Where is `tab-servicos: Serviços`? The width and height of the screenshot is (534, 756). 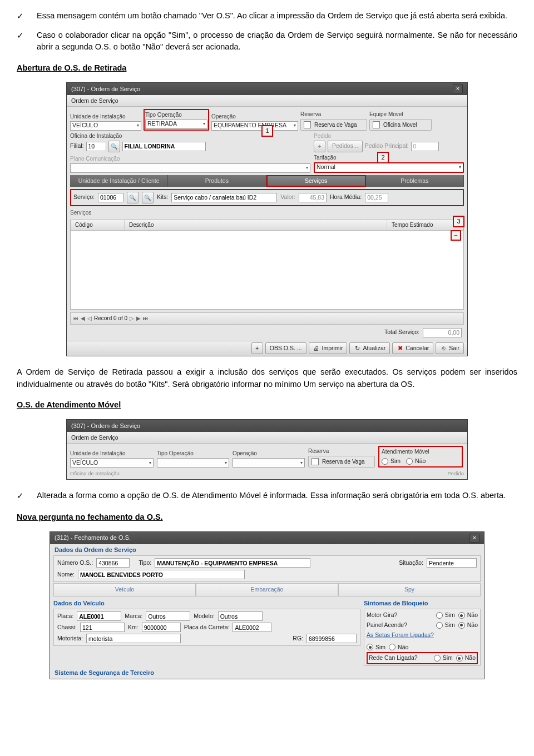 tab-servicos: Serviços is located at coordinates (316, 181).